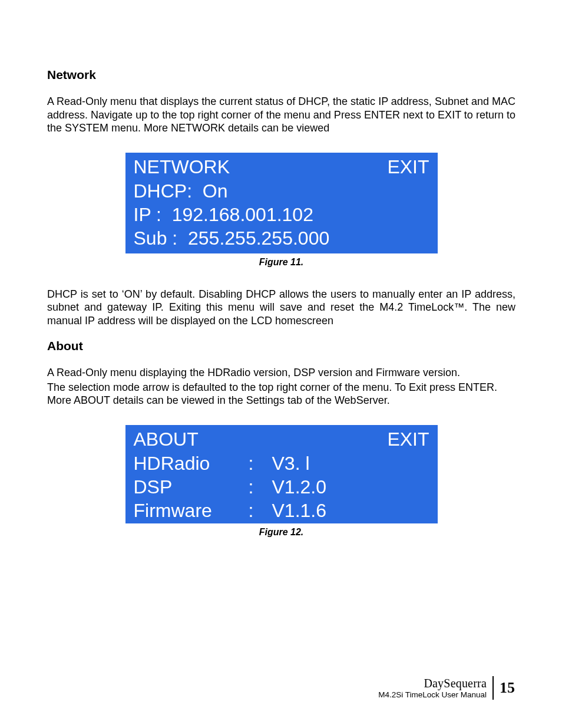 This screenshot has width=562, height=728. Describe the element at coordinates (408, 440) in the screenshot. I see `about-lcd-exit: EXIT` at that location.